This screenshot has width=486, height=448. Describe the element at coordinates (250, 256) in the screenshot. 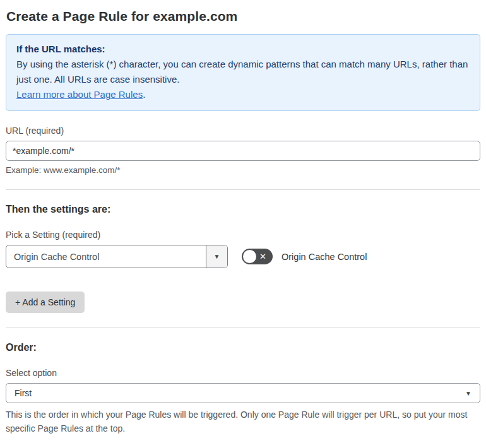

I see `toggle-knob` at that location.